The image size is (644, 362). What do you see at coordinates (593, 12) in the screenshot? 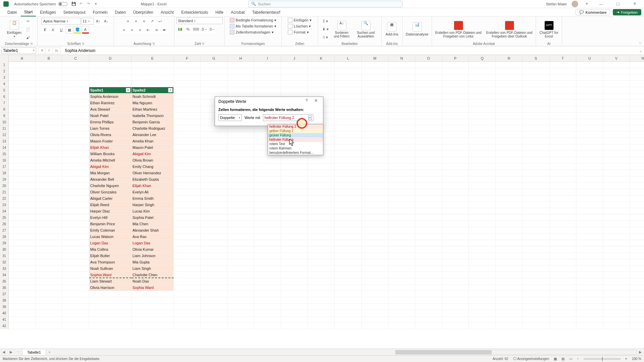
I see `comments-button: 💬 Kommentare` at bounding box center [593, 12].